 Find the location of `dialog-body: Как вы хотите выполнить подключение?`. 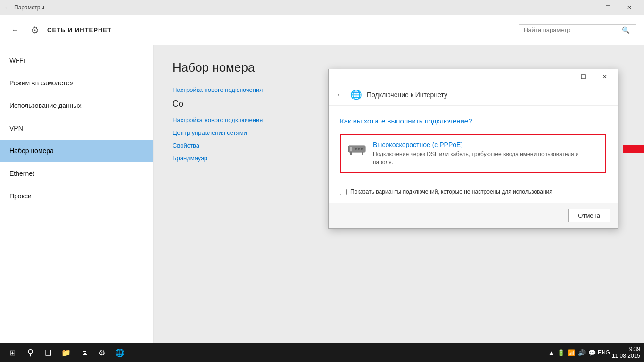

dialog-body: Как вы хотите выполнить подключение? is located at coordinates (473, 143).